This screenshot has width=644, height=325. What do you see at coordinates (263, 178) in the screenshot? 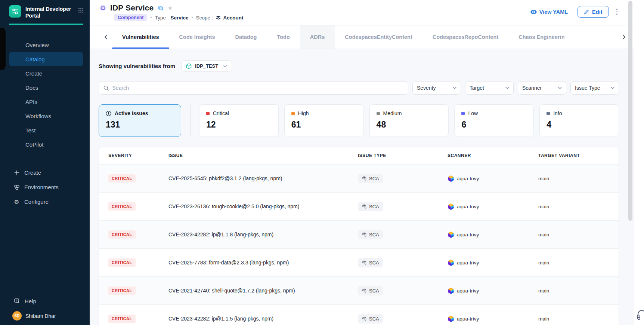
I see `issue-cell: CVE-2025-6545: pbkdf2@3.1.2 (lang-pkgs, …` at bounding box center [263, 178].